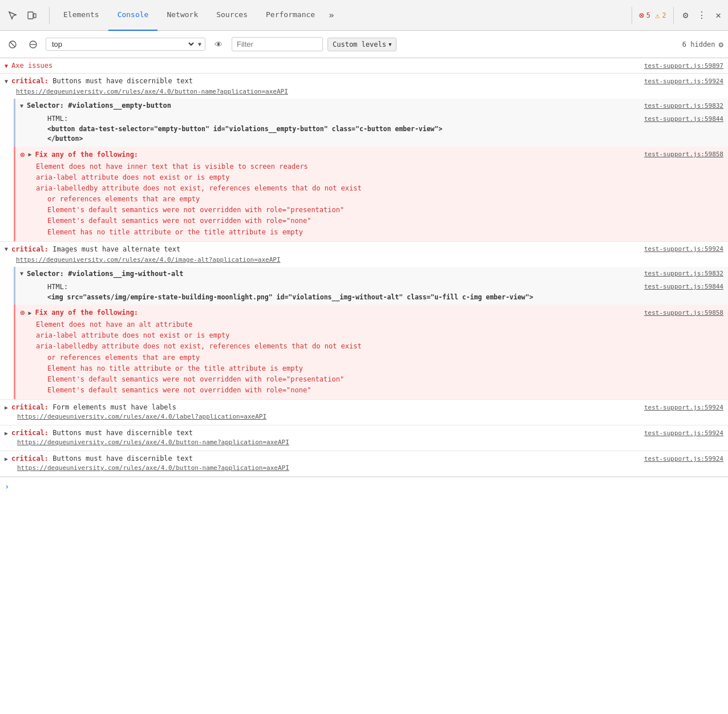 The height and width of the screenshot is (714, 728). What do you see at coordinates (134, 15) in the screenshot?
I see `tab-console: Console` at bounding box center [134, 15].